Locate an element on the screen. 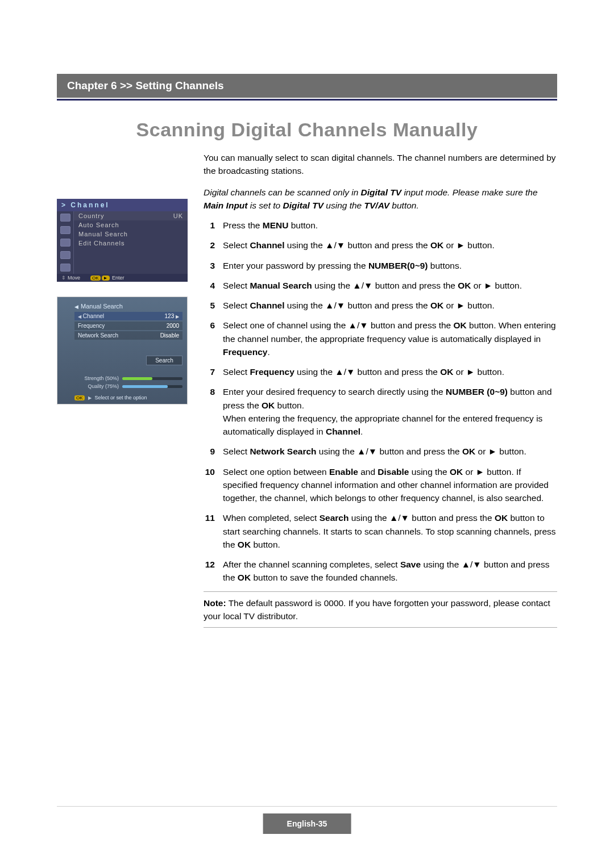 Image resolution: width=614 pixels, height=868 pixels. search-button: Search is located at coordinates (164, 360).